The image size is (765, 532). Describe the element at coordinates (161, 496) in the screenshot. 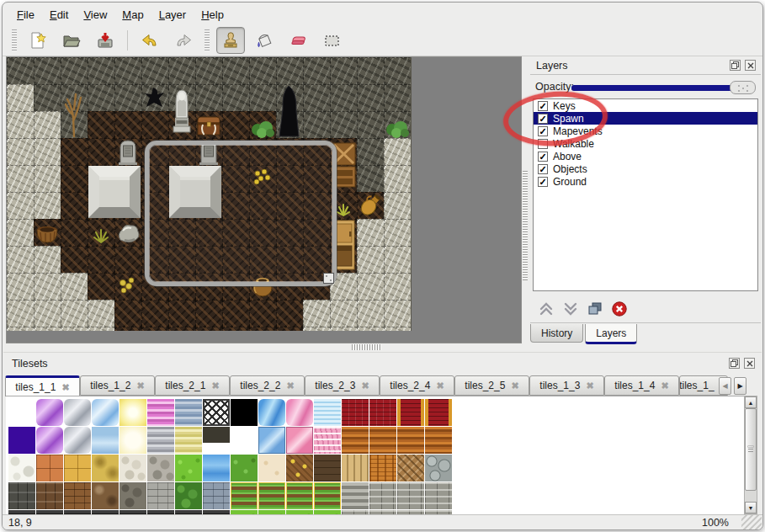

I see `palette-tile-brick-gray` at that location.